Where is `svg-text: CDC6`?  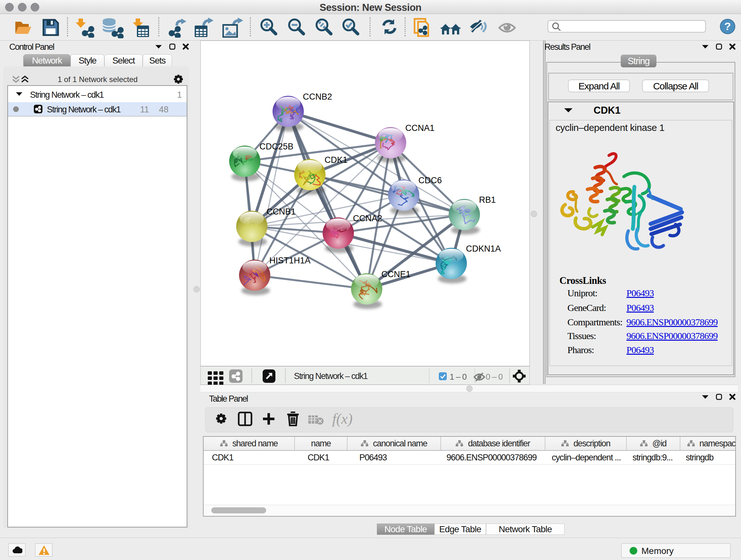
svg-text: CDC6 is located at coordinates (430, 180).